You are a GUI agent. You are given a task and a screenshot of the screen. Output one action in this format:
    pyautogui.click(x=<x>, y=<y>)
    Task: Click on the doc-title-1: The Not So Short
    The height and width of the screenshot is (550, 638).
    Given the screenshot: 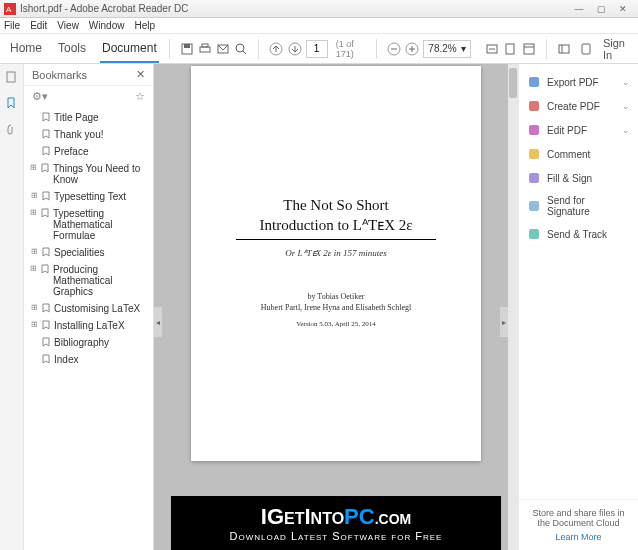 What is the action you would take?
    pyautogui.click(x=336, y=206)
    